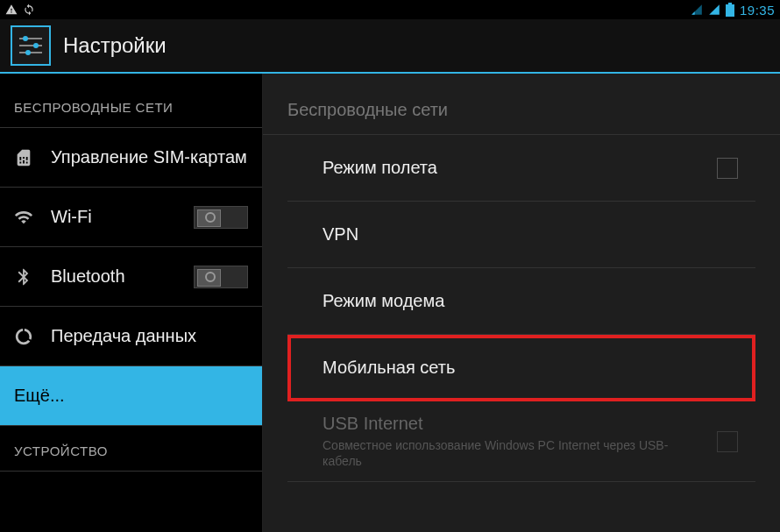  I want to click on setting-vpn: VPN, so click(521, 235).